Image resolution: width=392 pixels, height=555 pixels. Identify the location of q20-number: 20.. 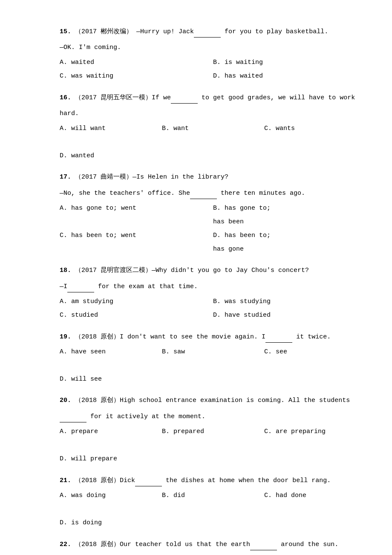
(66, 401).